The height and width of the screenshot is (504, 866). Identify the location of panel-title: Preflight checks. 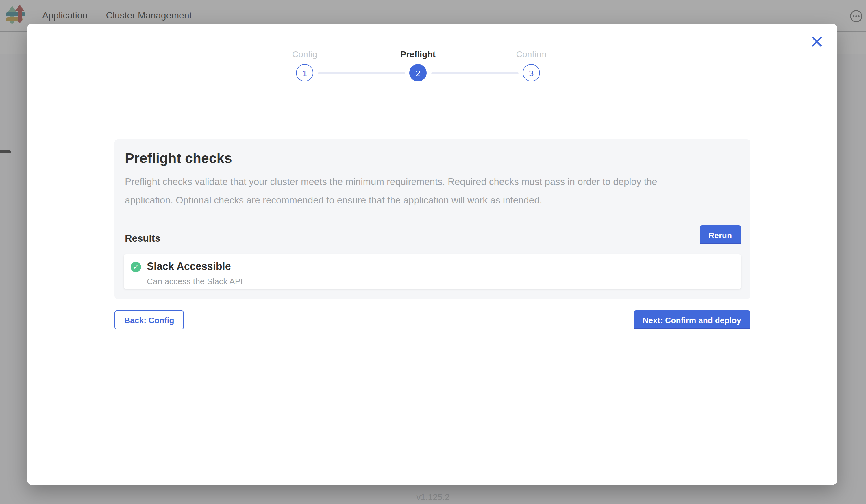
(433, 158).